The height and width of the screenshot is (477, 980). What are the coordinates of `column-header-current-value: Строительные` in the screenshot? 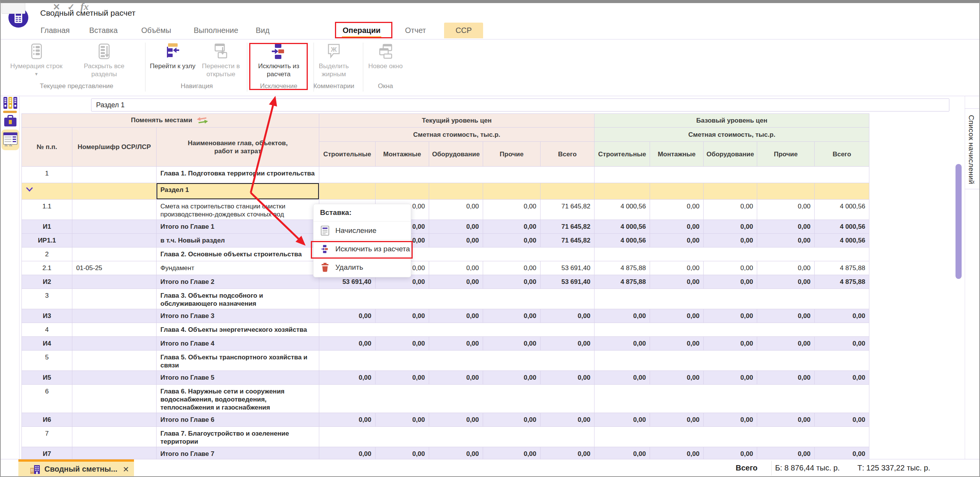 It's located at (348, 154).